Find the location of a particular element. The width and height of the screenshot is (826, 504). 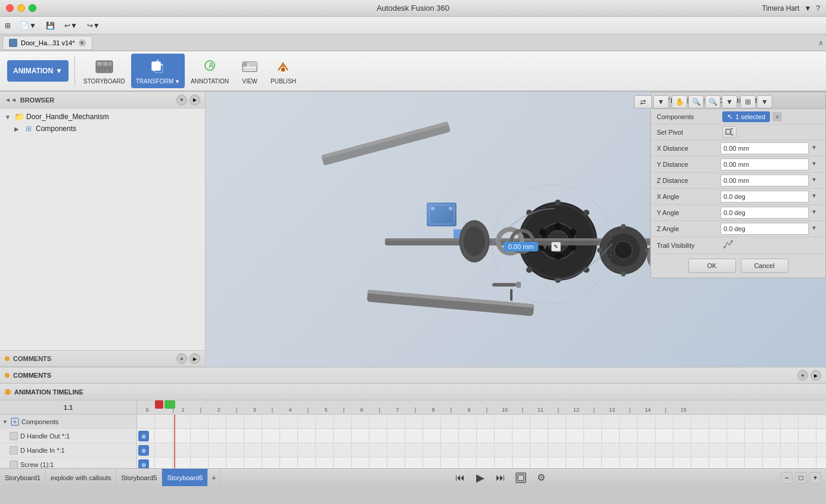

storyboard-tab-4: Storyboard6 is located at coordinates (185, 478).